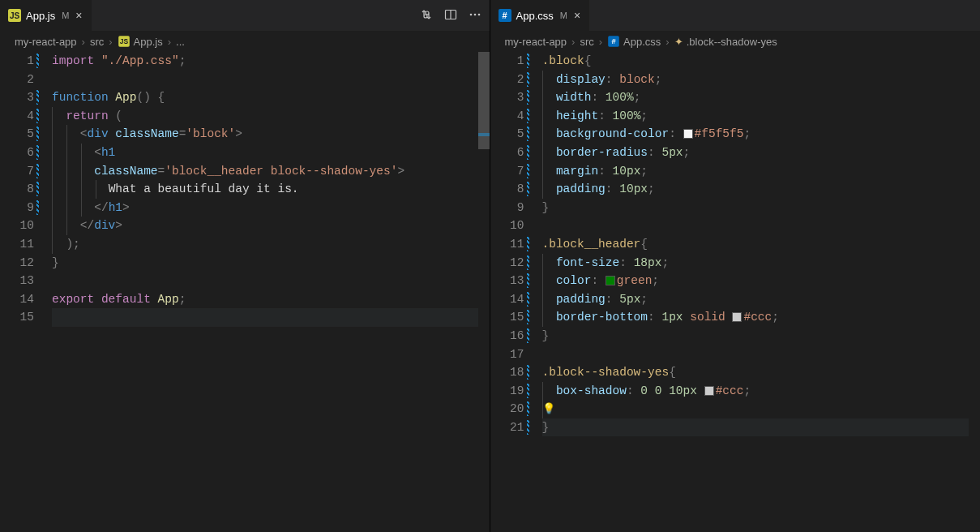 Image resolution: width=980 pixels, height=532 pixels. What do you see at coordinates (762, 373) in the screenshot?
I see `code-line: .block--shadow-yes{` at bounding box center [762, 373].